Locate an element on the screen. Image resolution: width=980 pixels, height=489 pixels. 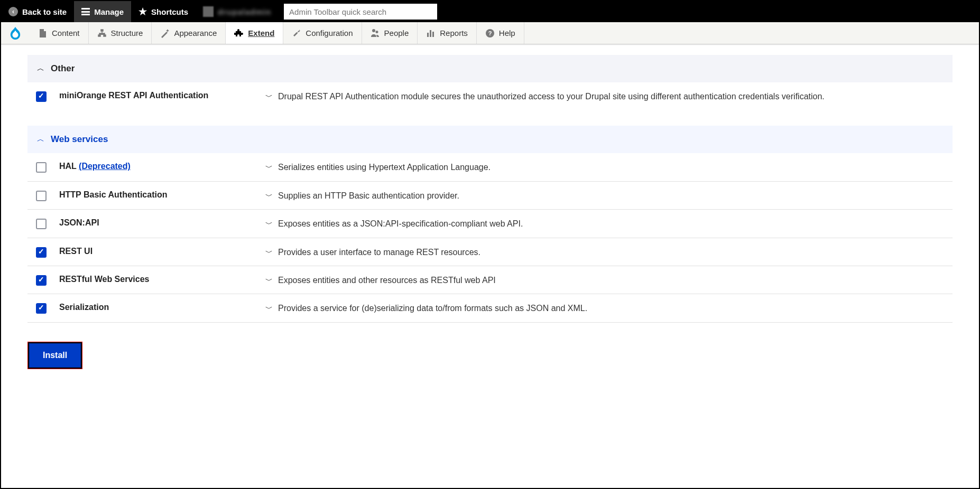
avatar-icon is located at coordinates (208, 12).